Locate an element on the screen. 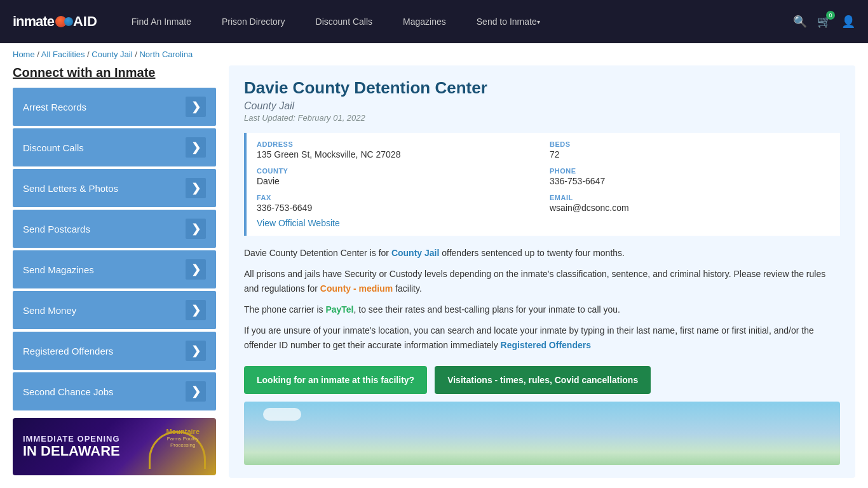 The image size is (868, 488). sidebar-label-send-postcards: Send Postcards is located at coordinates (57, 229).